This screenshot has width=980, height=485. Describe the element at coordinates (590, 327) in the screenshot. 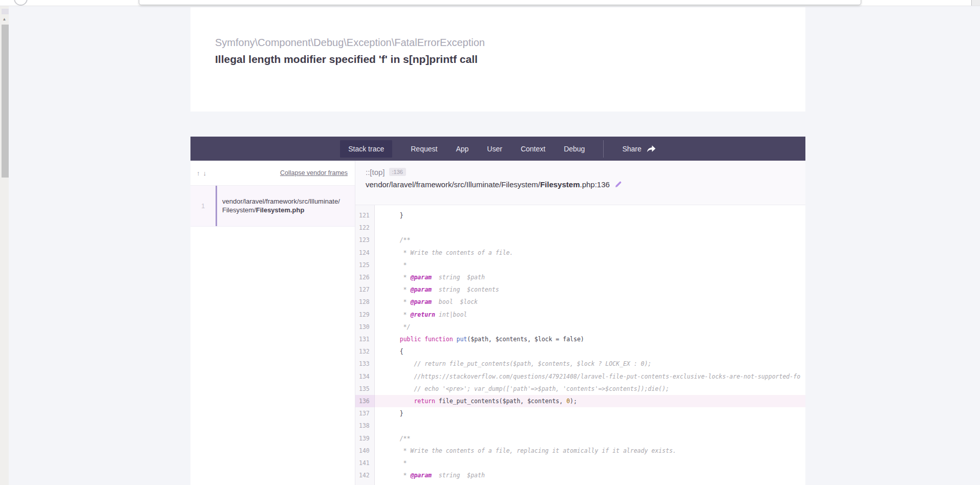

I see `code-text: */` at that location.